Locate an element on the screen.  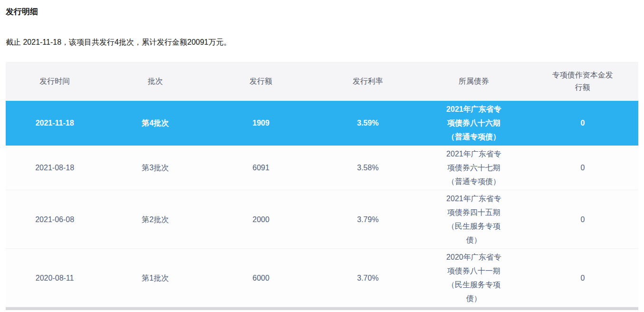
column-header: 发行时间 is located at coordinates (55, 81).